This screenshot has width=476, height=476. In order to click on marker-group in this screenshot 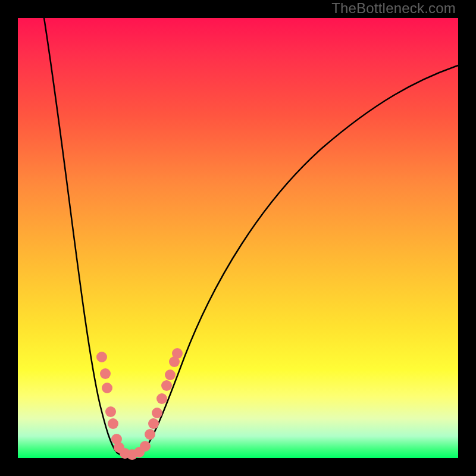, I will do `click(139, 404)`.